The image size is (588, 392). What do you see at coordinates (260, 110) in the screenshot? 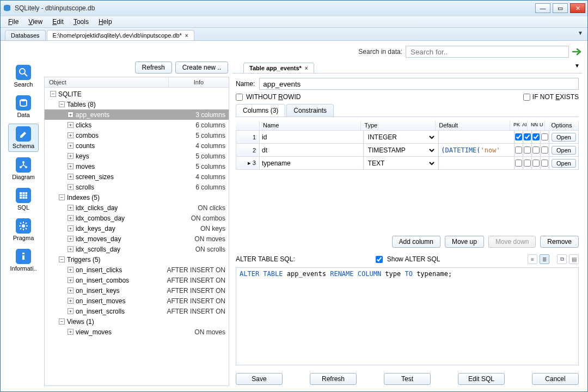
I see `subtab-columns: Columns (3)` at bounding box center [260, 110].